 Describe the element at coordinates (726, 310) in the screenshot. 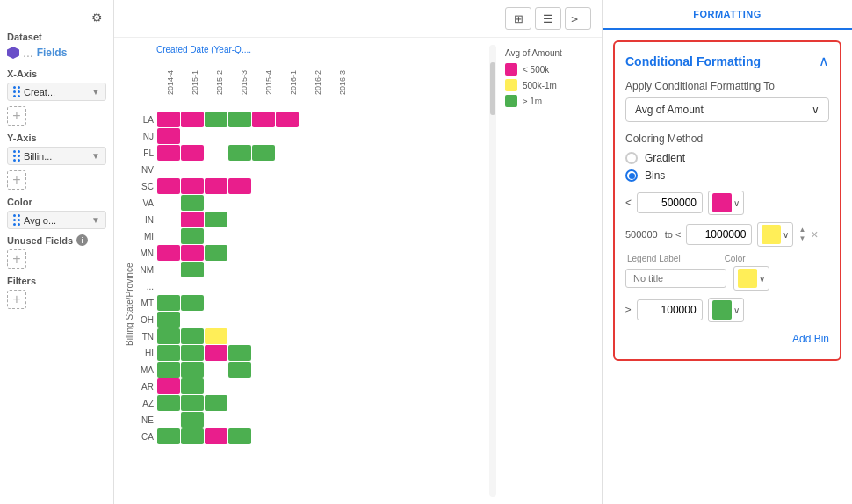

I see `bin3-color-button: ∨` at that location.